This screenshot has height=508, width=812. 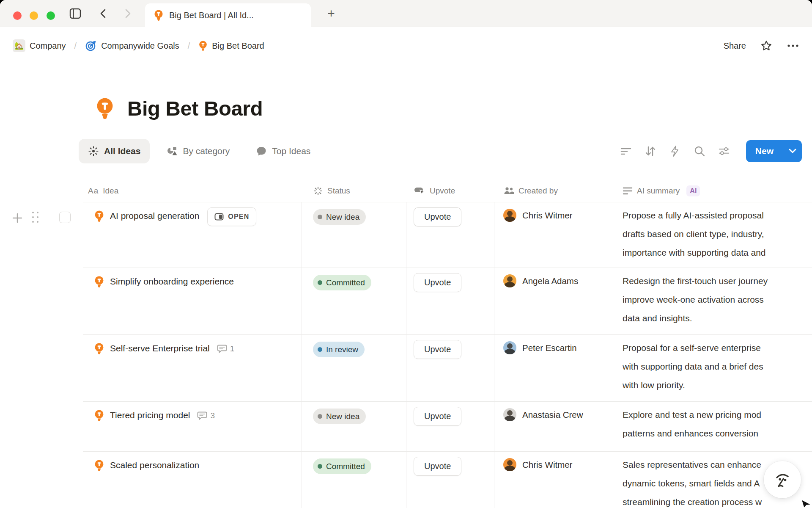 I want to click on drag-handle-icon, so click(x=36, y=218).